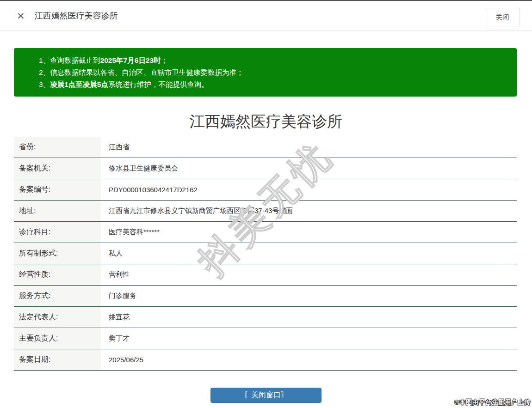  I want to click on row-value: 私人, so click(112, 253).